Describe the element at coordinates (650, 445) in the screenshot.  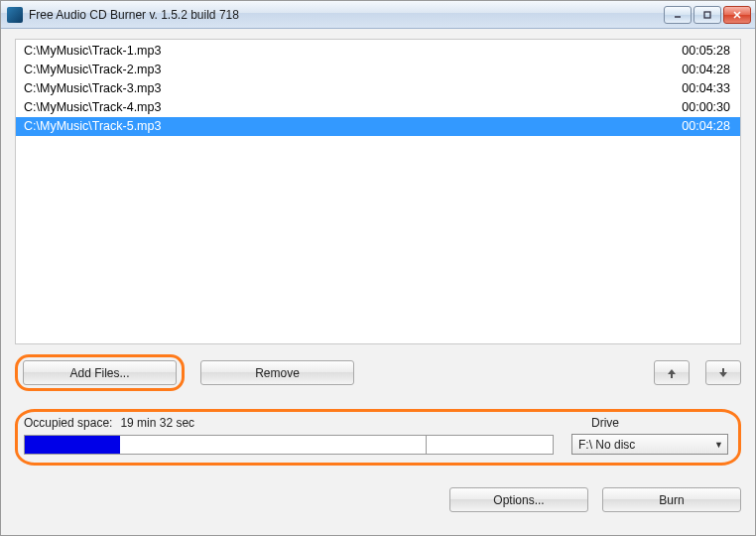
I see `drive-select: F:\ No disc ▼` at that location.